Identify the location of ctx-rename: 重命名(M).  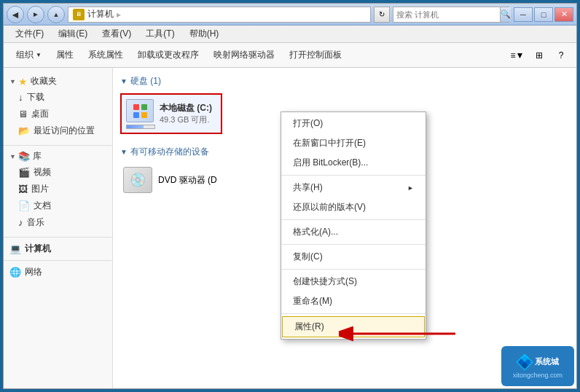
(353, 302).